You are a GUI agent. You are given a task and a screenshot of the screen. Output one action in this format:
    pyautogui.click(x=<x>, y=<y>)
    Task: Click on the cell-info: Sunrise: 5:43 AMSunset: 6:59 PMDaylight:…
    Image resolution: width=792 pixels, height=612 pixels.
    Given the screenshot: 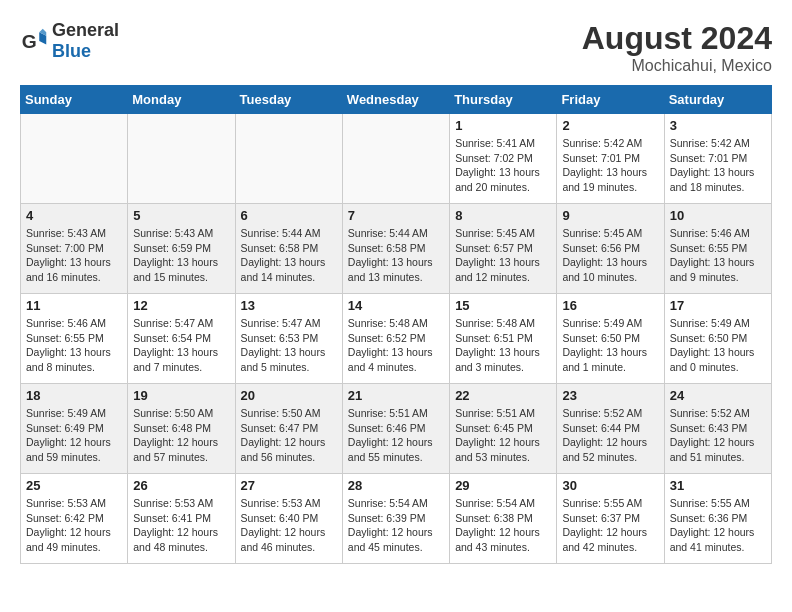 What is the action you would take?
    pyautogui.click(x=181, y=256)
    